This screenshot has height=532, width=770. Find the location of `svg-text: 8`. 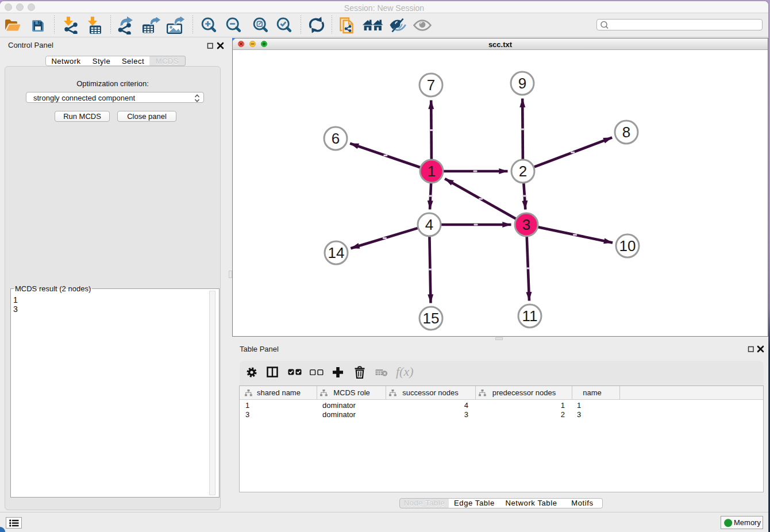

svg-text: 8 is located at coordinates (626, 132).